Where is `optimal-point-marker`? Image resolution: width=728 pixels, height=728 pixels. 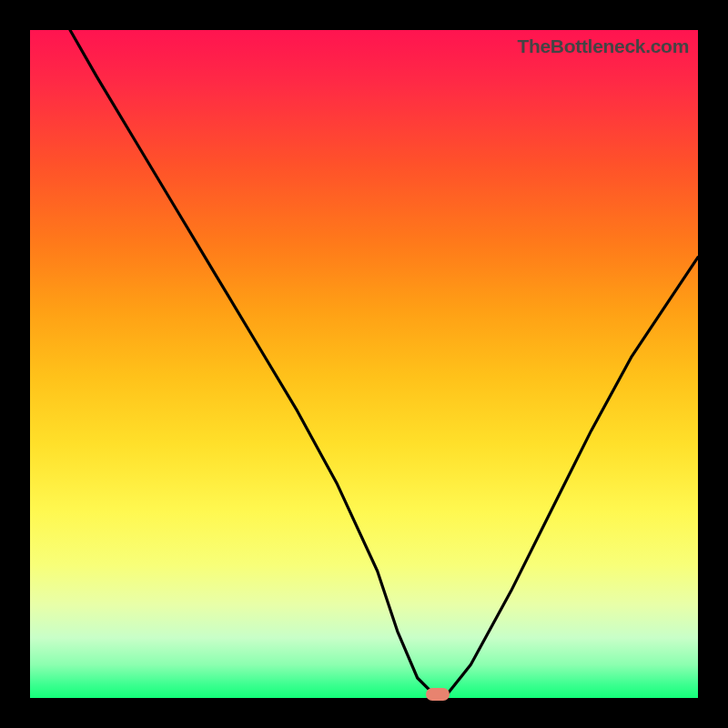
optimal-point-marker is located at coordinates (438, 694).